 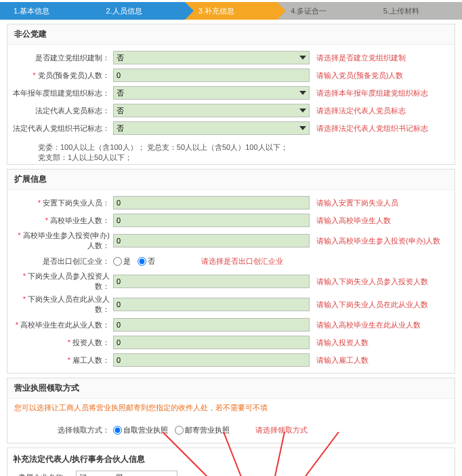 What do you see at coordinates (231, 411) in the screenshot?
I see `panel-license: 营业执照领取方式 您可以选择让工商人员将营业执照邮寄到您指定的收件人处，若不需要…` at bounding box center [231, 411].